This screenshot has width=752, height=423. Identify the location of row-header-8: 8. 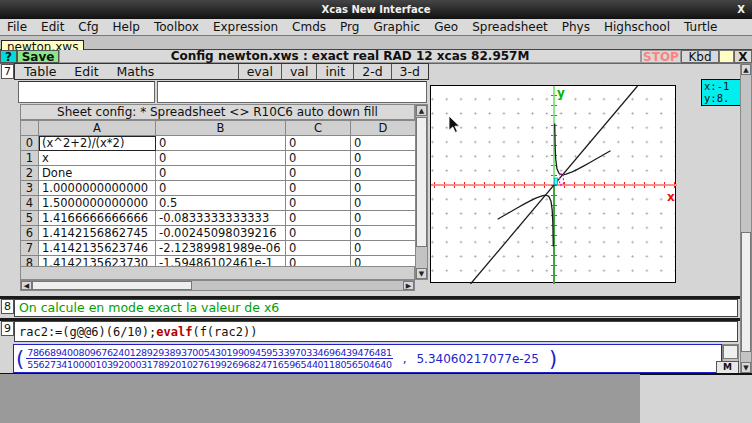
(30, 262).